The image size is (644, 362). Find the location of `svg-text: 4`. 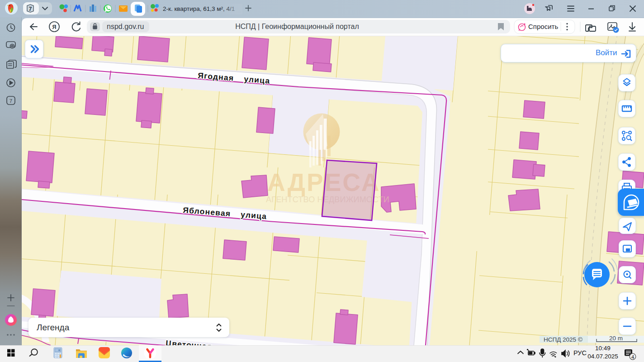

svg-text: 4 is located at coordinates (633, 357).